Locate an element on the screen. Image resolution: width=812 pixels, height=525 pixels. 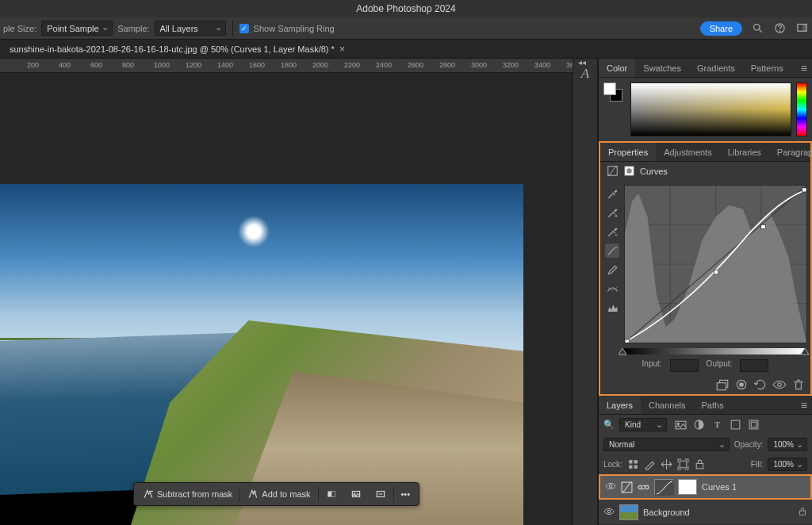
tab-properties: Properties is located at coordinates (628, 152).